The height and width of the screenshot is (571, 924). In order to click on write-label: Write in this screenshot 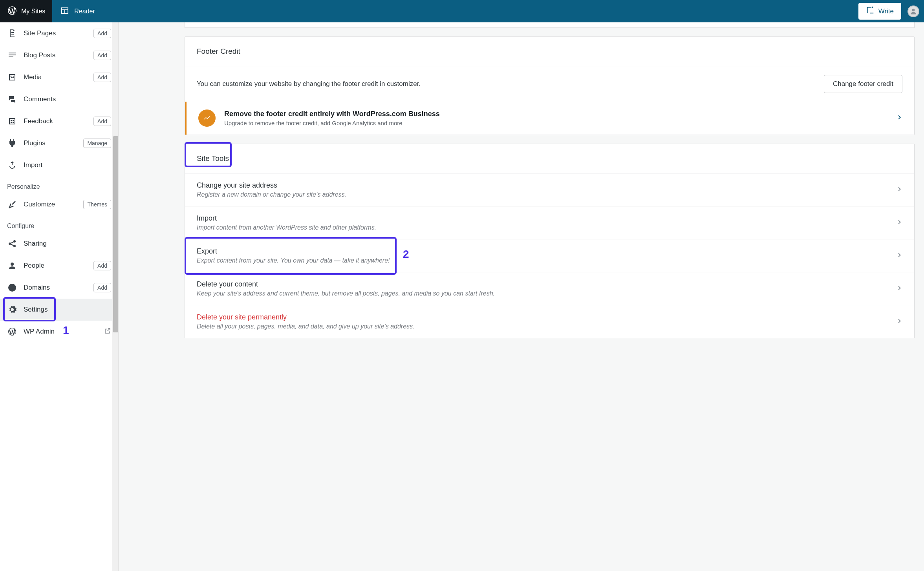, I will do `click(886, 11)`.